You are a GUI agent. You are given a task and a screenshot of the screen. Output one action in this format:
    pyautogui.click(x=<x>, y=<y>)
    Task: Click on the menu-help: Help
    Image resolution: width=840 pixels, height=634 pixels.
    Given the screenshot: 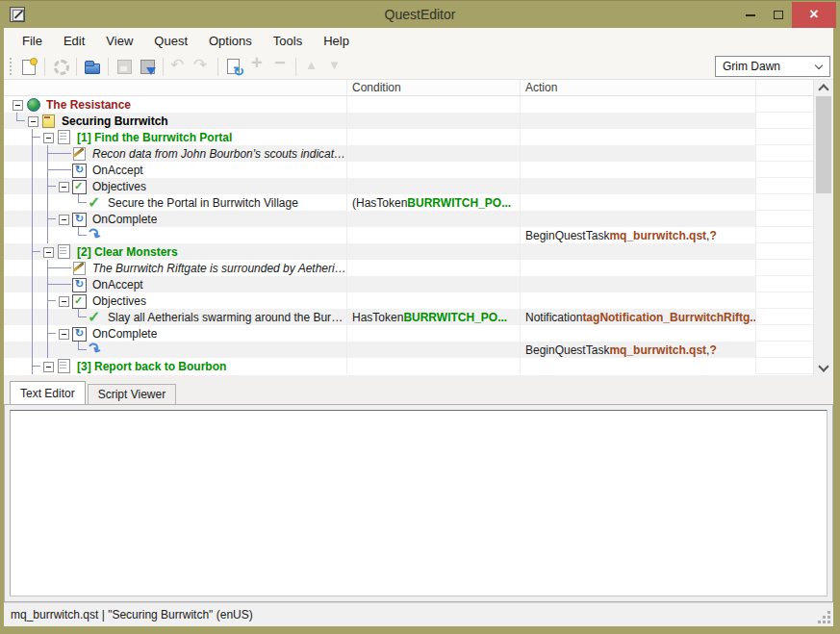 What is the action you would take?
    pyautogui.click(x=337, y=40)
    